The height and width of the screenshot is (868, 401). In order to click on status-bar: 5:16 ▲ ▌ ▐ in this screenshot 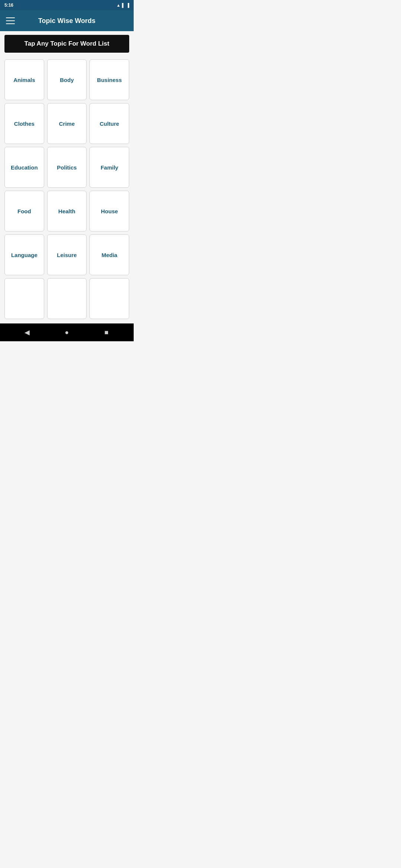, I will do `click(67, 5)`.